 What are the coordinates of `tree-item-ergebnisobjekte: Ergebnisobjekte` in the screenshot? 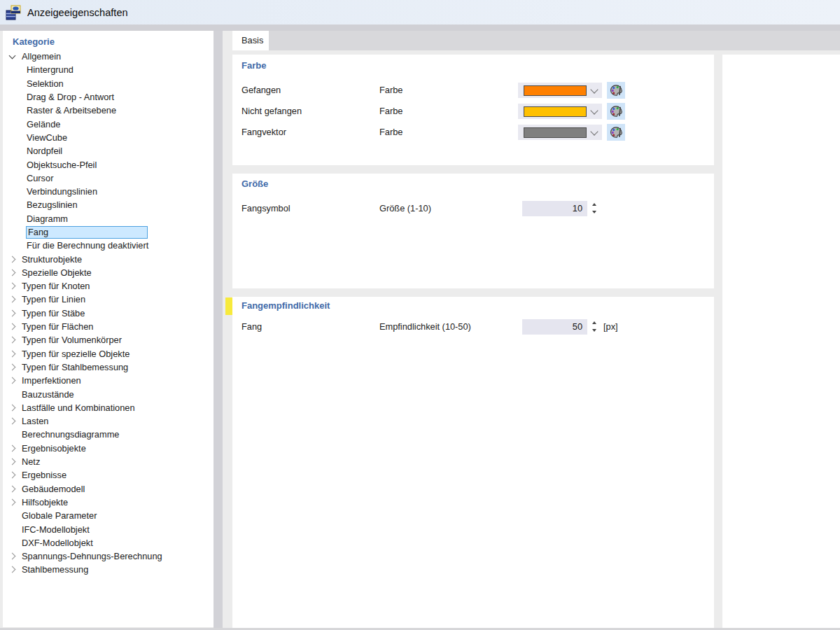 It's located at (108, 448).